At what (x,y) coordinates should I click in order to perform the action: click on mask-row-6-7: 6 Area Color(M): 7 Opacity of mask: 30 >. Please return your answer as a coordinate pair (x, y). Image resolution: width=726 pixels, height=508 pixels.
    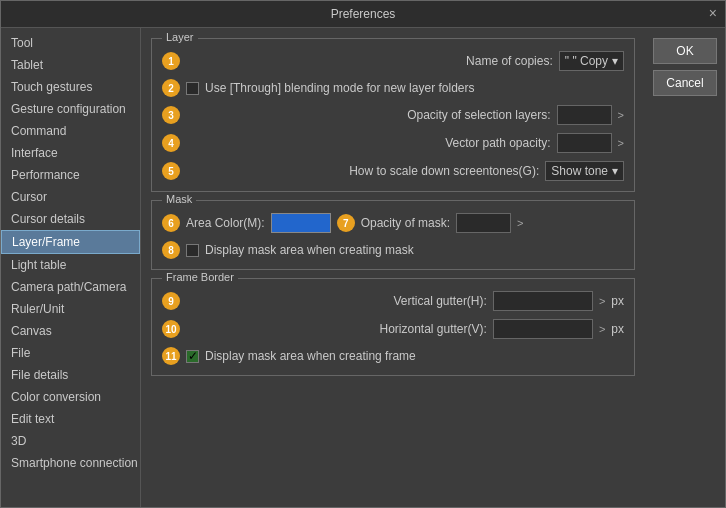
    Looking at the image, I should click on (393, 223).